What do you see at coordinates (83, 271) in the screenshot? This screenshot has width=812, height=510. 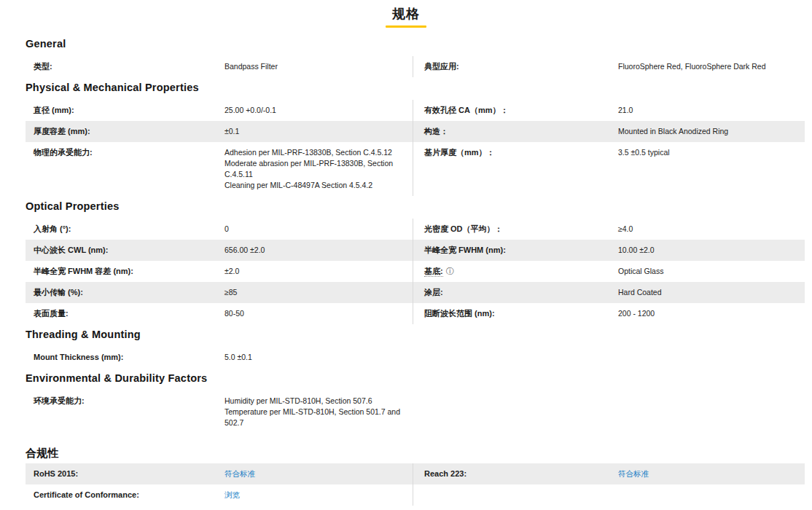 I see `spec-label-text: 半峰全宽 FWHM 容差 (nm):` at bounding box center [83, 271].